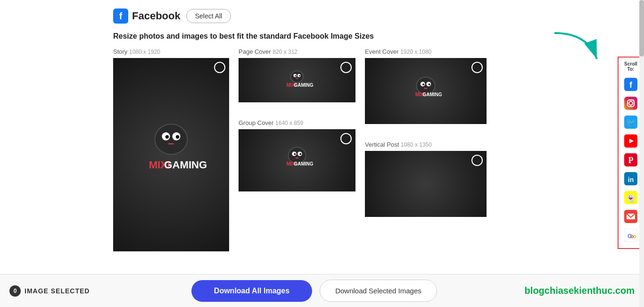 This screenshot has width=644, height=307. Describe the element at coordinates (631, 84) in the screenshot. I see `scroll-to-facebook: f` at that location.